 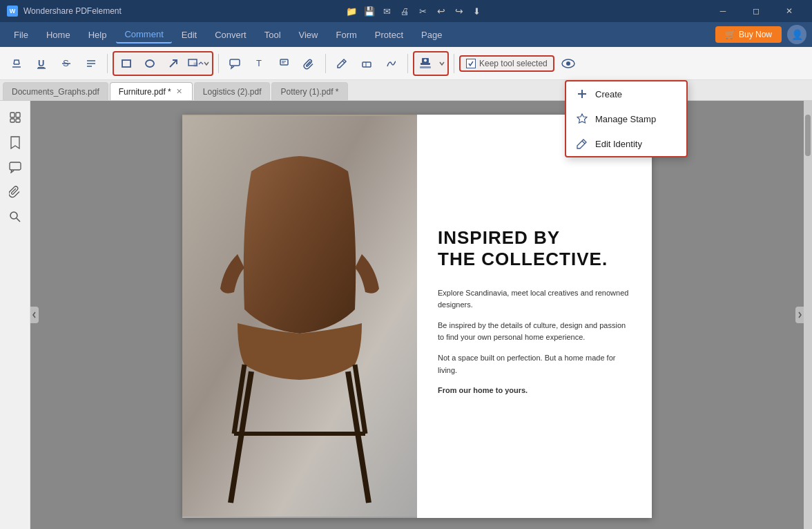 I want to click on tab-documents-graphs: Documents_Graphs.pdf, so click(x=55, y=91).